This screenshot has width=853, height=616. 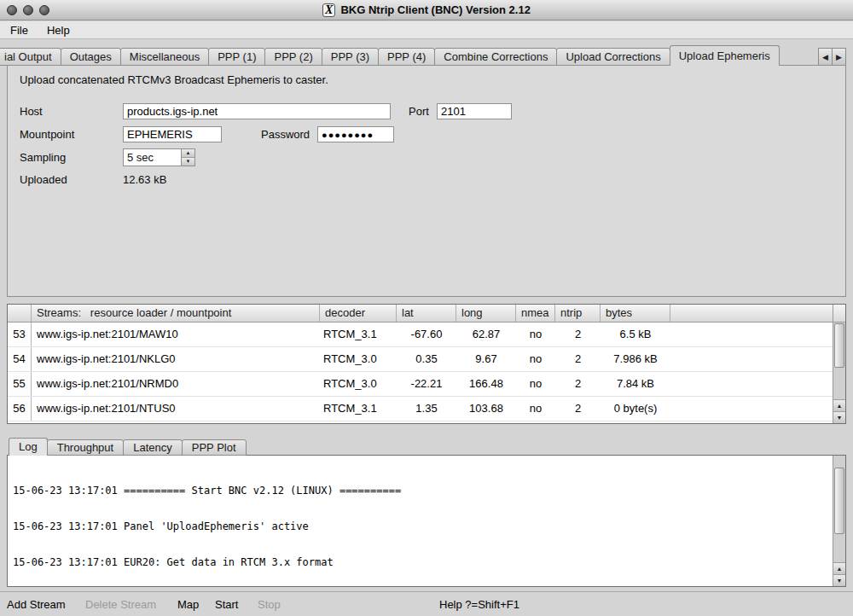 I want to click on tab-latency: Latency, so click(x=153, y=447).